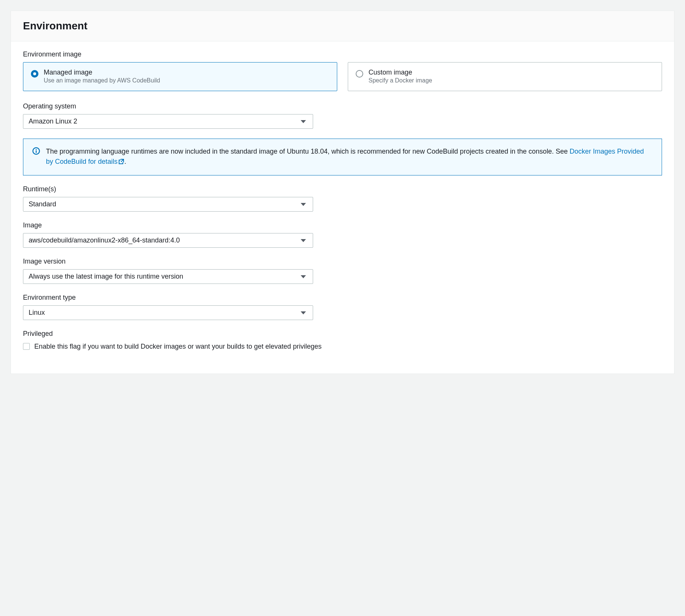 The image size is (685, 616). Describe the element at coordinates (342, 261) in the screenshot. I see `image-version-label: Image version` at that location.